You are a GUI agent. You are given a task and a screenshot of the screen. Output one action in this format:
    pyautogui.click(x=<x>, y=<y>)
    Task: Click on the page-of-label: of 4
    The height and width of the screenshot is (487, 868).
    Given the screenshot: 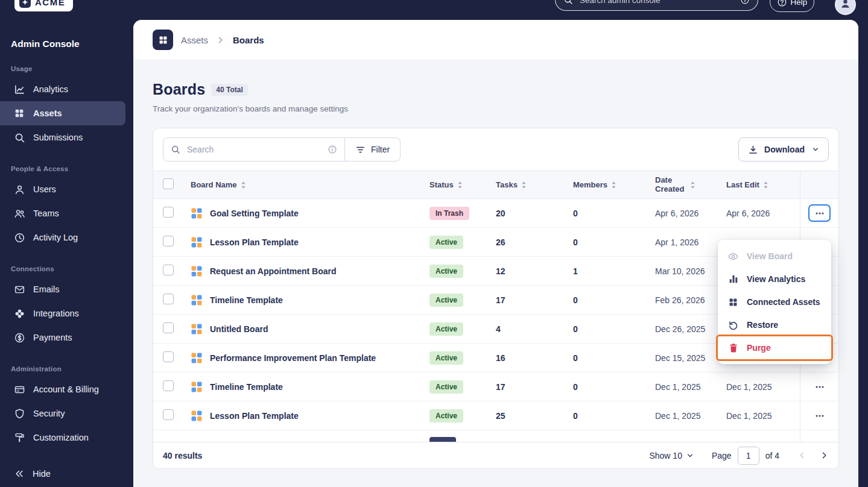 What is the action you would take?
    pyautogui.click(x=772, y=456)
    